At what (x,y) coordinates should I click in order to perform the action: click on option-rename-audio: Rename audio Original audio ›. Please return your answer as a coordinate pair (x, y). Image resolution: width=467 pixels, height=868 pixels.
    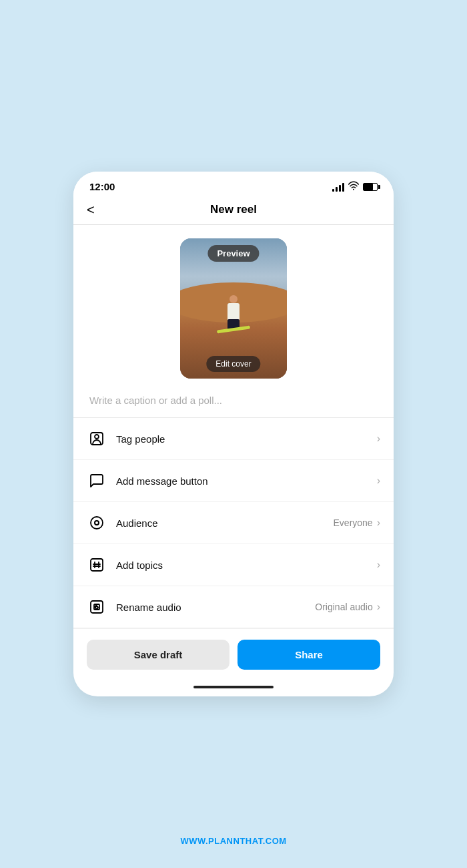
    Looking at the image, I should click on (234, 608).